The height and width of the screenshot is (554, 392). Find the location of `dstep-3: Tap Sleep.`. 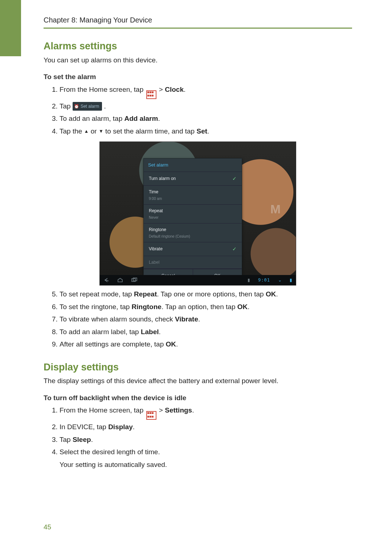

dstep-3: Tap Sleep. is located at coordinates (206, 440).